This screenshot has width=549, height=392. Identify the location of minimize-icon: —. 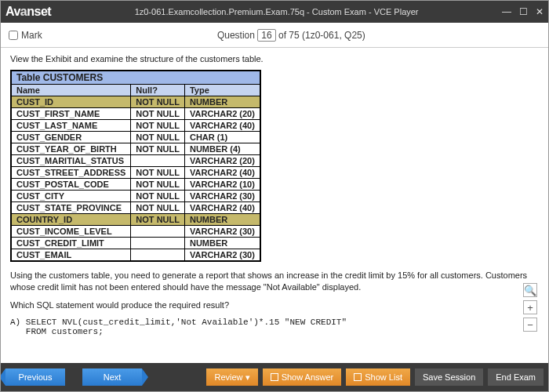
(507, 12).